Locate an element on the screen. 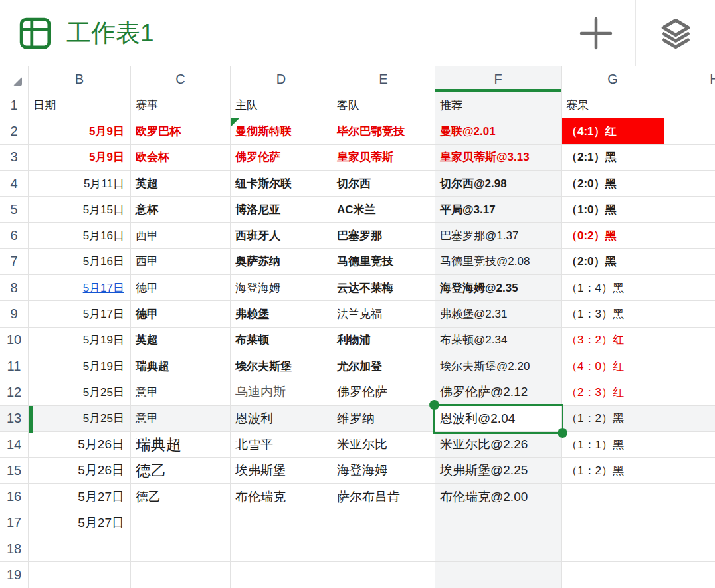  cell-D17 is located at coordinates (282, 524).